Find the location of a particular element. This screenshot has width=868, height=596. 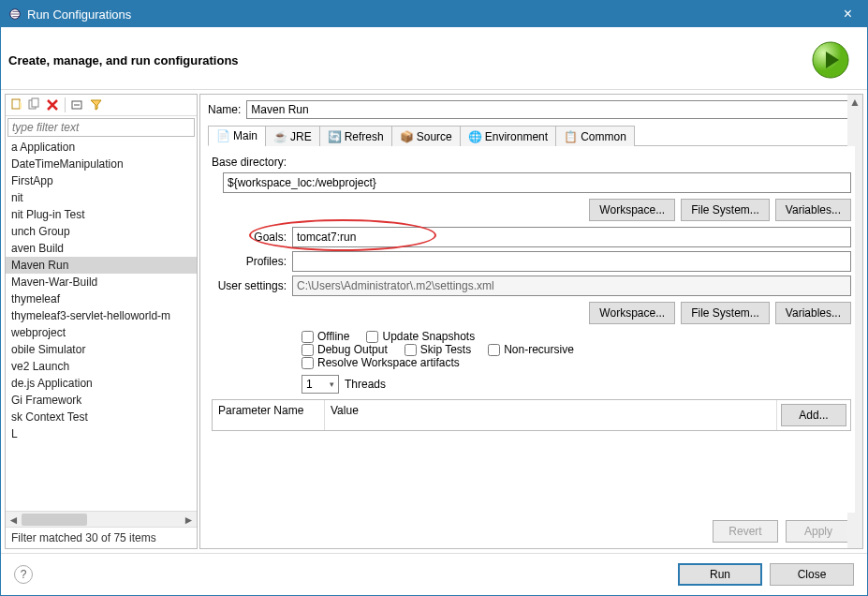

tab-icon: 🔄 is located at coordinates (334, 137).